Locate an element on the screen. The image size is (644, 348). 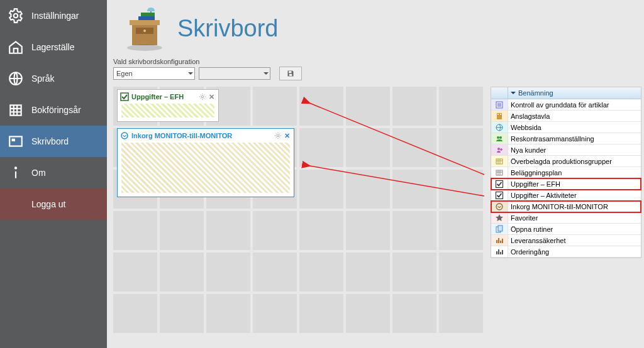
config-select-secondary is located at coordinates (235, 73).